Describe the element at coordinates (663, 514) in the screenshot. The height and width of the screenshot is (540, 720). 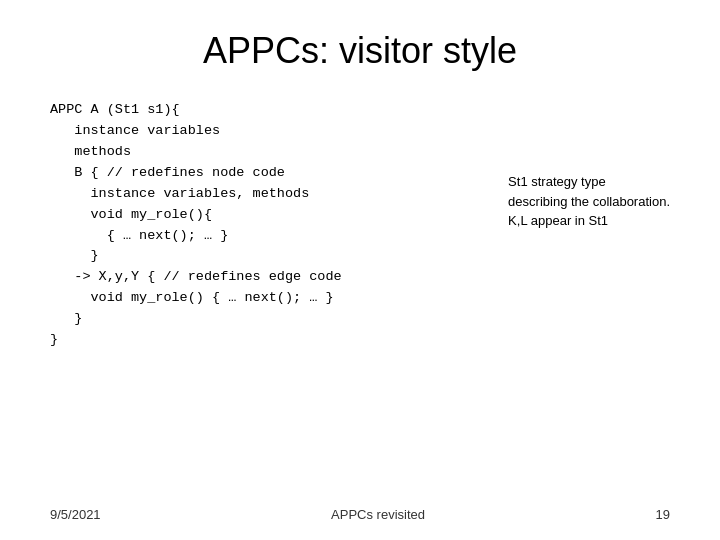
I see `footer-page: 19` at that location.